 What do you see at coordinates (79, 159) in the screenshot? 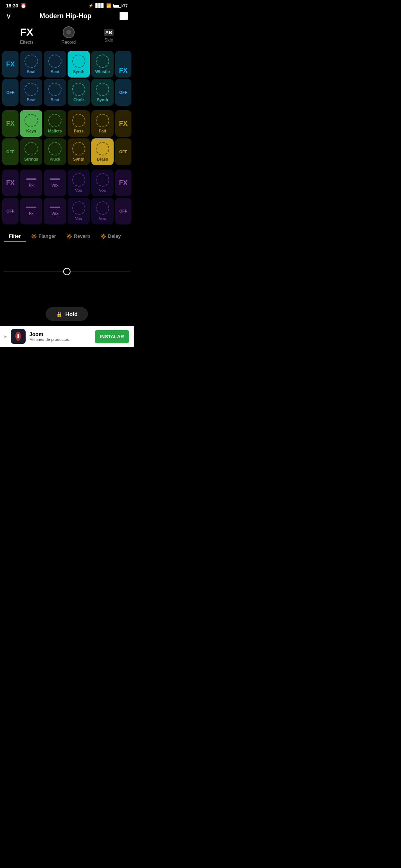
I see `pad-synth-3-label: Synth` at bounding box center [79, 159].